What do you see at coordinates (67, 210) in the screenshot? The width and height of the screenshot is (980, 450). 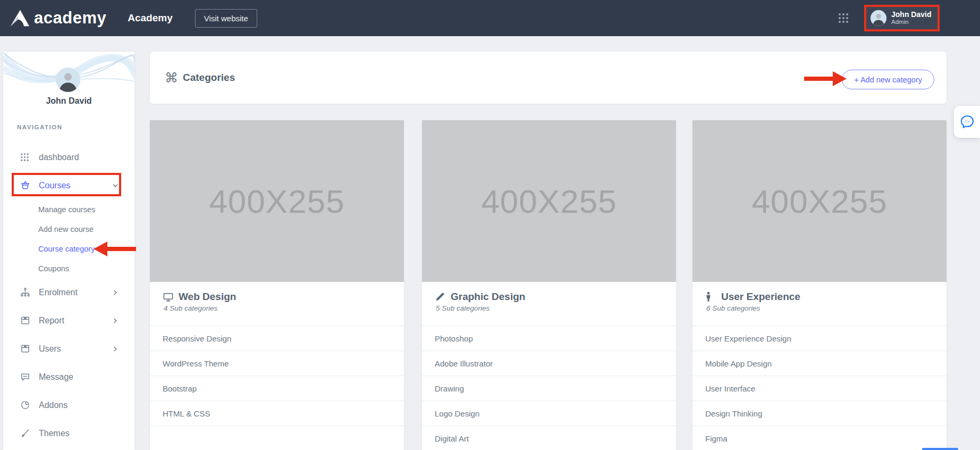 I see `sidebar-subitem-label: Manage courses` at bounding box center [67, 210].